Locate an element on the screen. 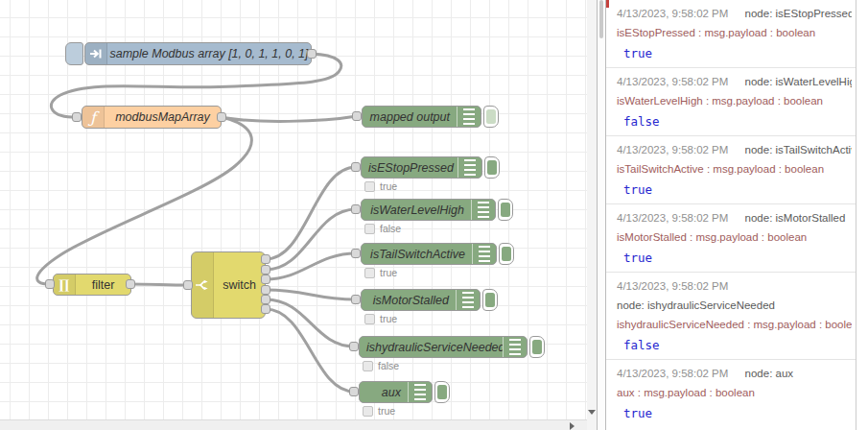 This screenshot has width=868, height=430. message-value: false is located at coordinates (735, 346).